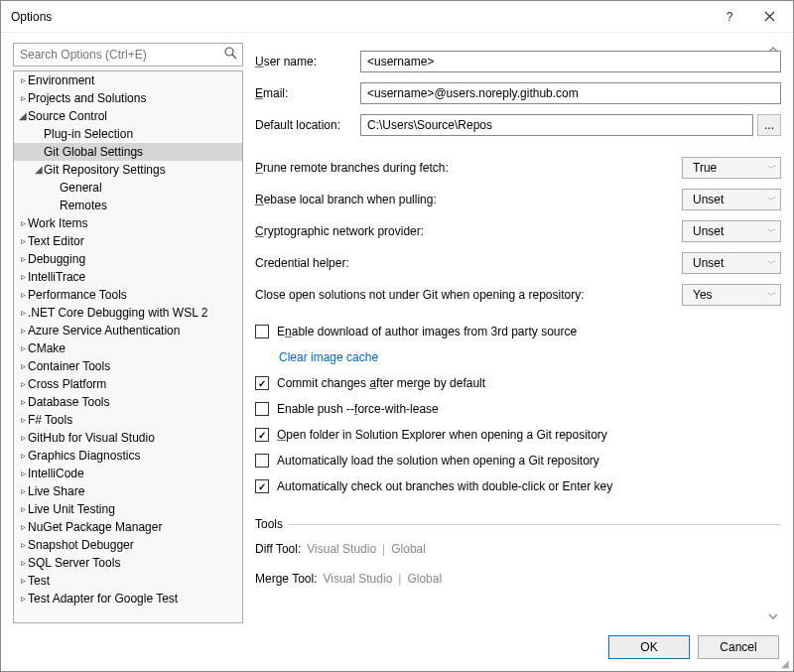  I want to click on tree-item: ▹Projects and Solutions, so click(128, 98).